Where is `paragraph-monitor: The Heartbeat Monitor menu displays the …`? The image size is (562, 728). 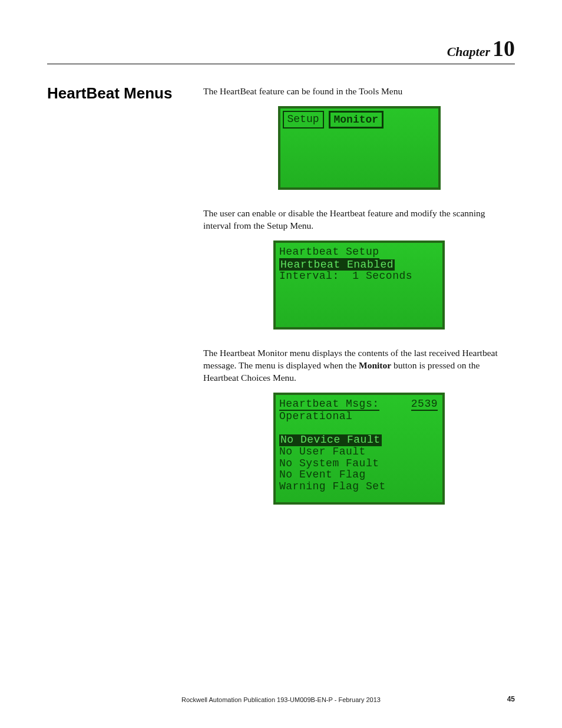
paragraph-monitor: The Heartbeat Monitor menu displays the … is located at coordinates (359, 365).